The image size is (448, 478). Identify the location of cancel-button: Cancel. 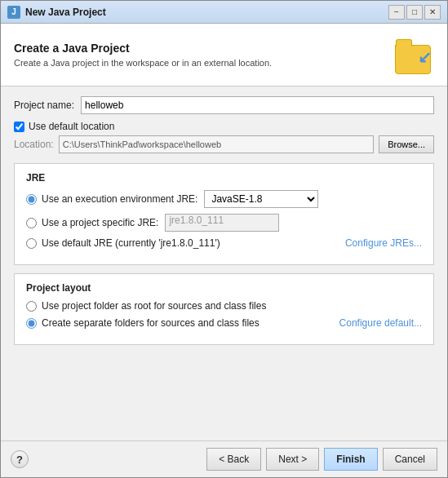
(410, 459).